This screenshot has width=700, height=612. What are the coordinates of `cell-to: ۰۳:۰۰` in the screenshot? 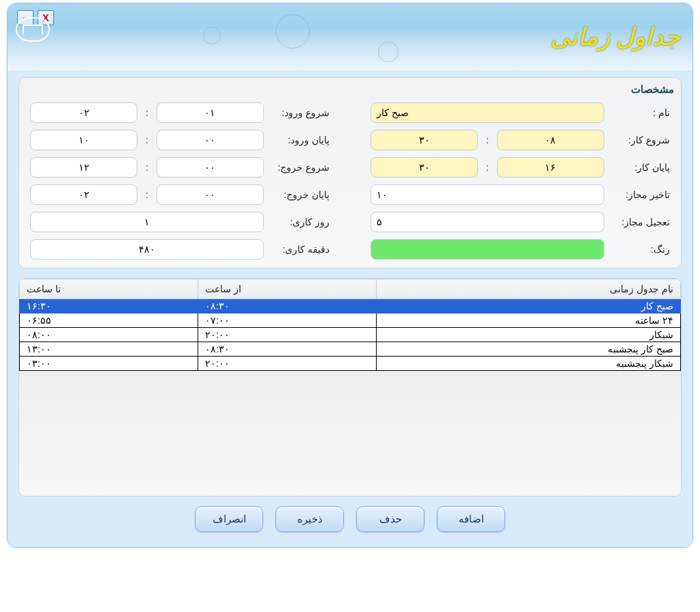 It's located at (109, 363).